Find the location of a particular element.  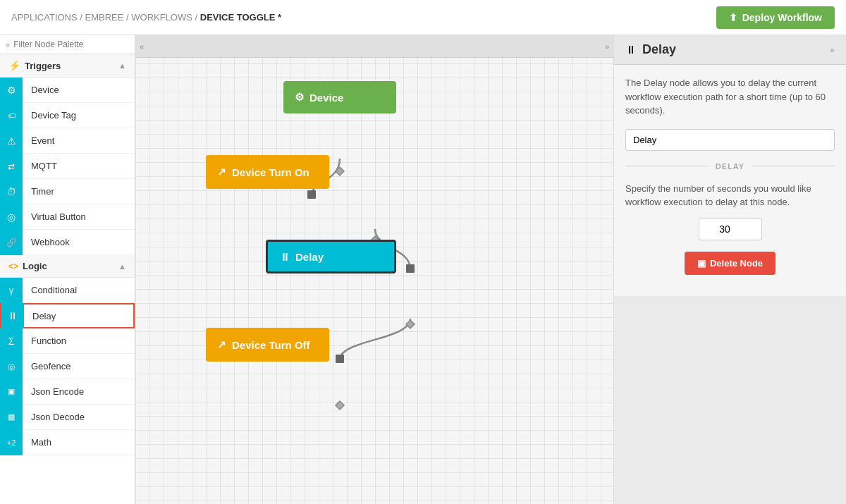

logic-section-header: <> Logic ▲ is located at coordinates (68, 266).